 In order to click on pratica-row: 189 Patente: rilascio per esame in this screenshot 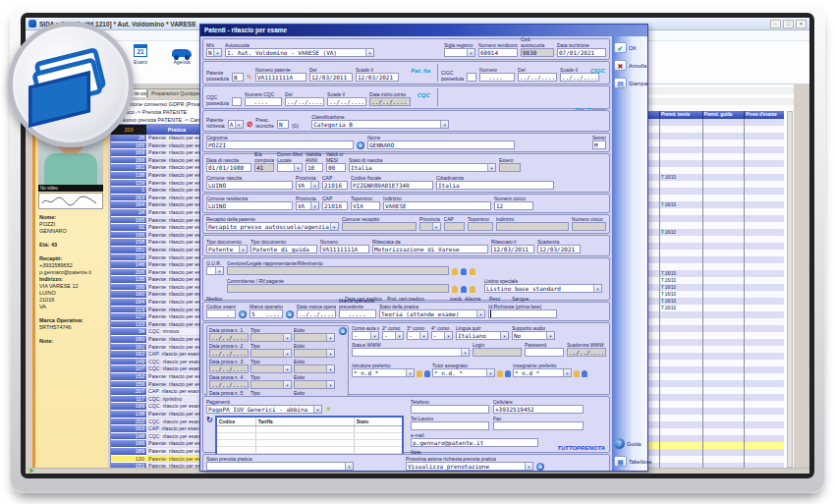, I will do `click(159, 452)`.